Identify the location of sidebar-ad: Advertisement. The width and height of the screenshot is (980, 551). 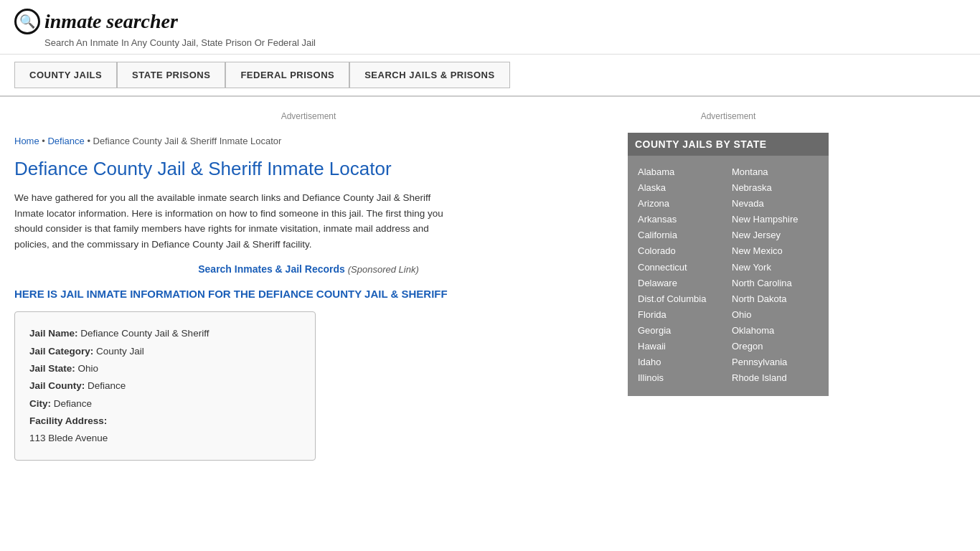
(728, 118).